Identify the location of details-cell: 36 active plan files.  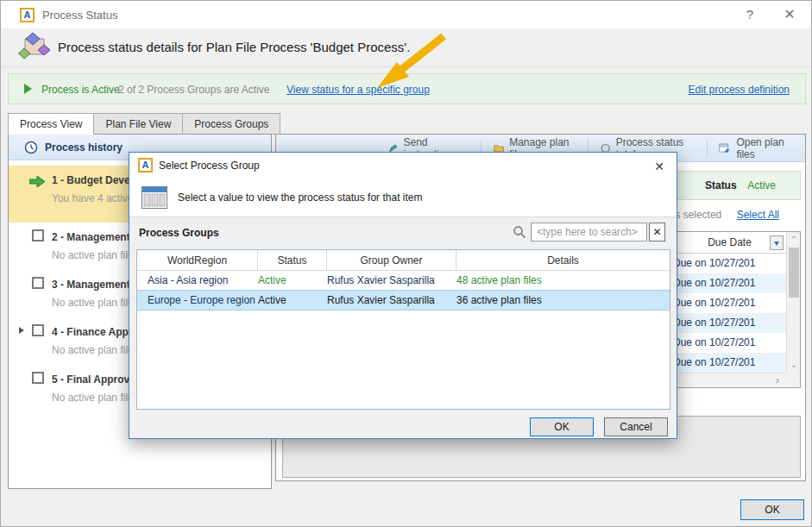
(563, 300).